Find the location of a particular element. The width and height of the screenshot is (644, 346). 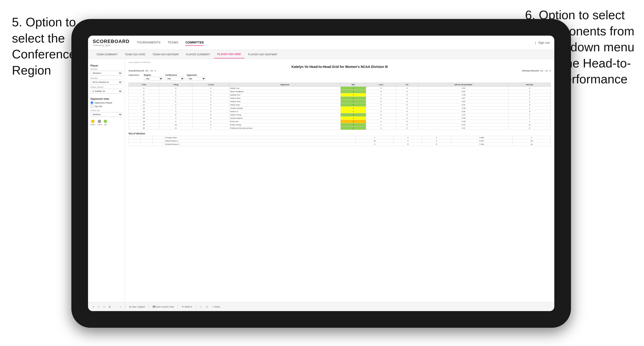

filter-section: Opponents: Region (All) Conference (All) is located at coordinates (340, 77).